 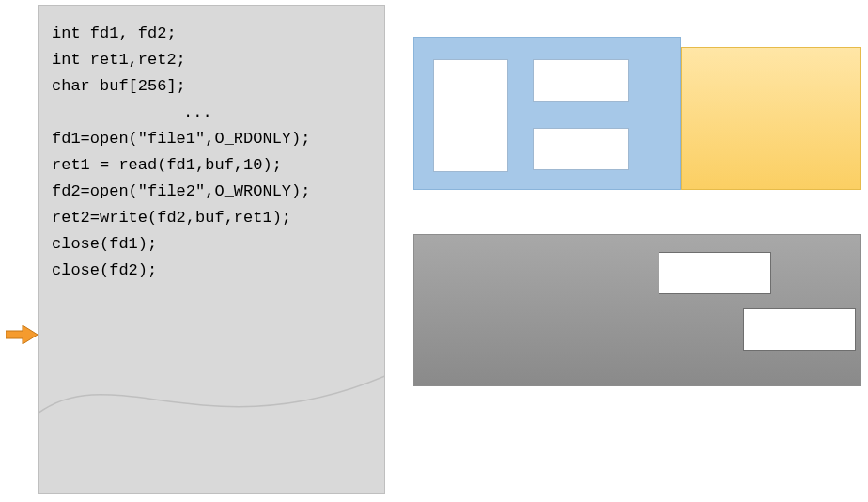 What do you see at coordinates (211, 218) in the screenshot?
I see `code-line-9: ret2=write(fd2,buf,ret1);` at bounding box center [211, 218].